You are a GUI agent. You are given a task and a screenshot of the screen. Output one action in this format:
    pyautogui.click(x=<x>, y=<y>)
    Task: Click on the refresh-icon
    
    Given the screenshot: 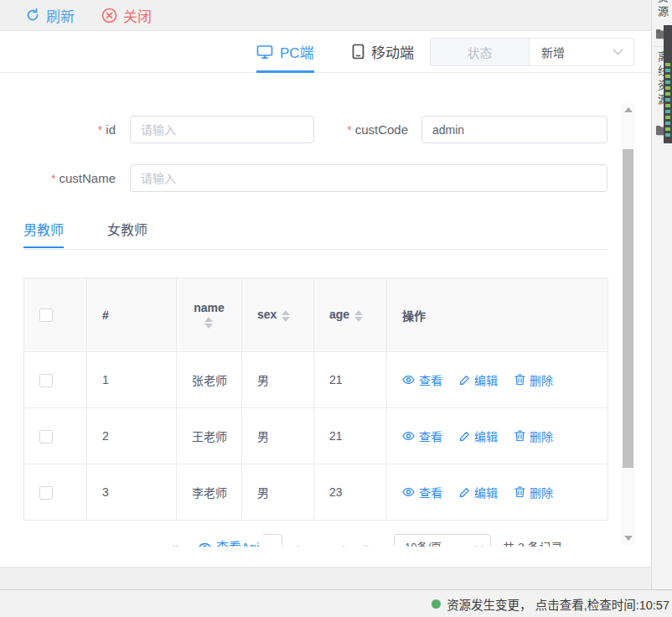 What is the action you would take?
    pyautogui.click(x=33, y=15)
    